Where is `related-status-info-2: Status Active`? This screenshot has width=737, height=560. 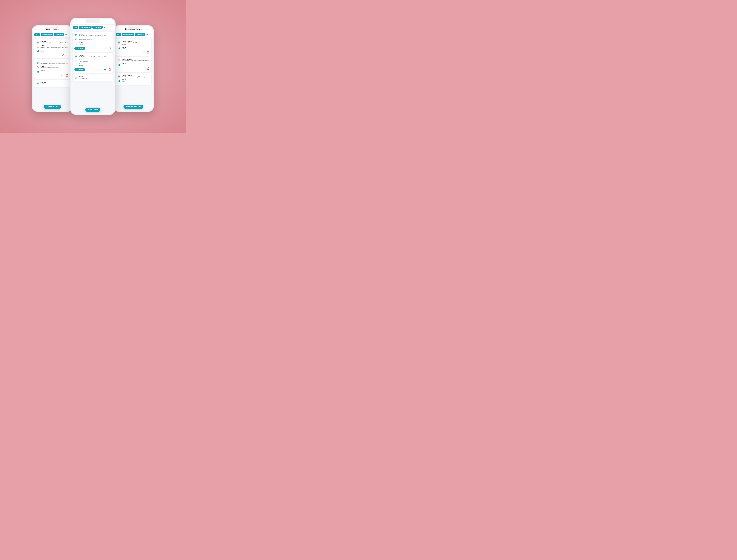
related-status-info-2: Status Active is located at coordinates (124, 64).